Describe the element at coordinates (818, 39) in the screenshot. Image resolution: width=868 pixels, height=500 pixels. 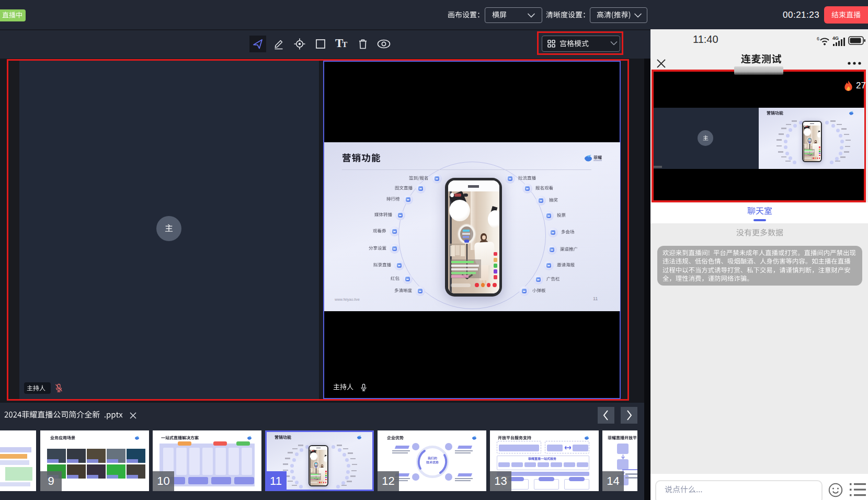
I see `svg-text: 6` at that location.